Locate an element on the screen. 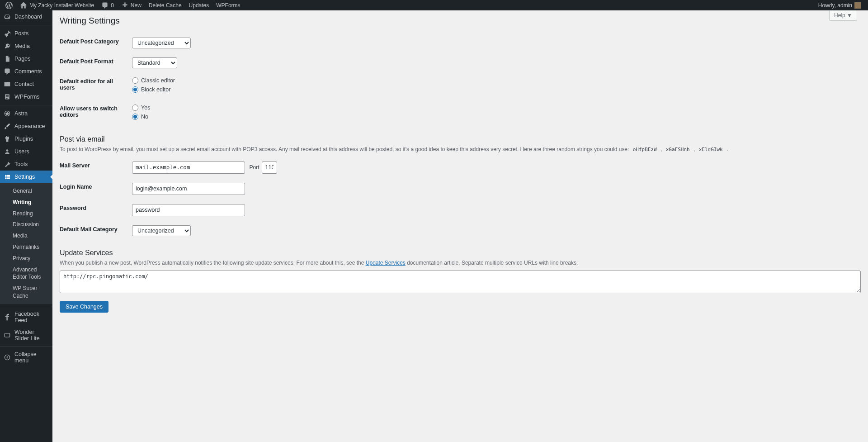 The height and width of the screenshot is (442, 868). new-label: New is located at coordinates (136, 5).